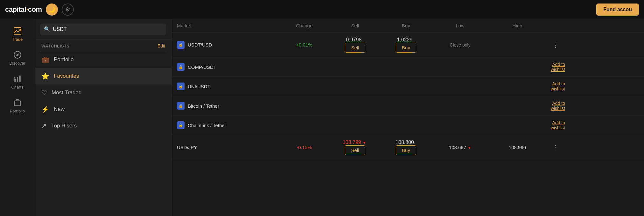 The height and width of the screenshot is (216, 644). I want to click on watchlists-header: WATCHLISTS Edit, so click(103, 45).